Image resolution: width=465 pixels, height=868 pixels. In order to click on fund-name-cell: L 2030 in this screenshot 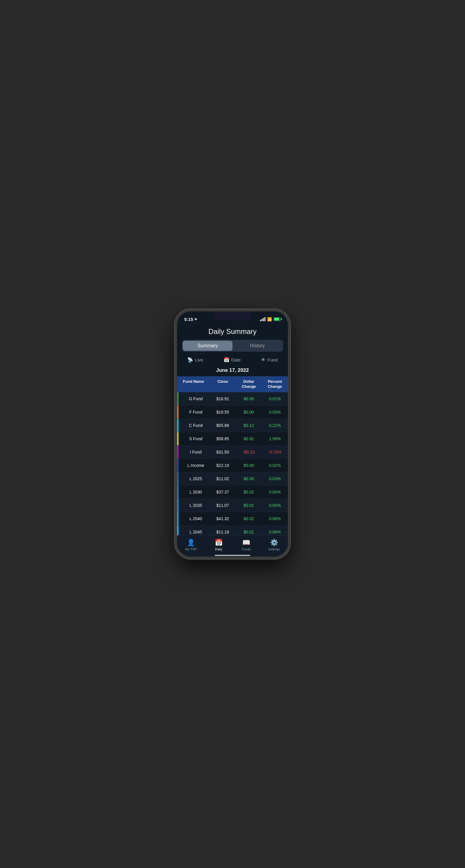, I will do `click(194, 492)`.